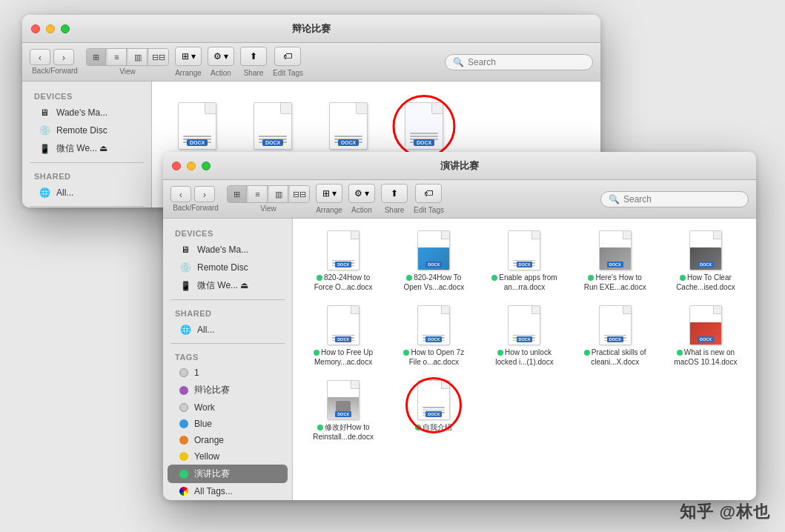 The width and height of the screenshot is (785, 532). Describe the element at coordinates (299, 194) in the screenshot. I see `view-gallery-btn-2: ⊟⊟` at that location.